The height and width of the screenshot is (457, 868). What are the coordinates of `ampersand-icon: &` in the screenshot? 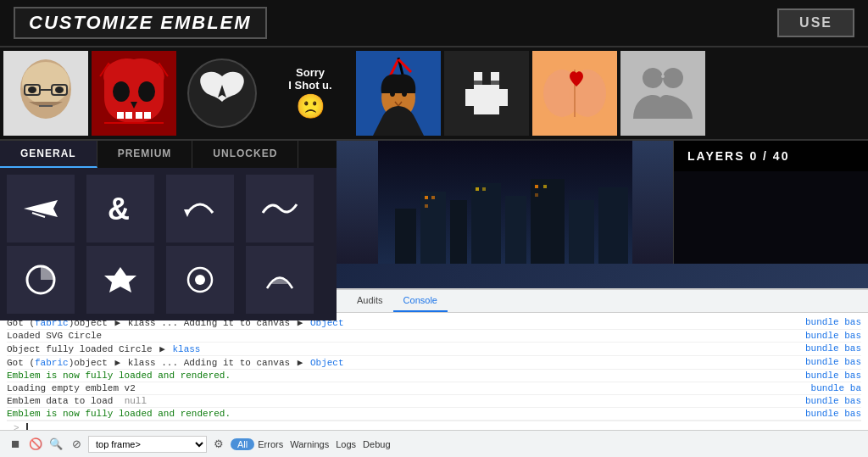 It's located at (120, 209).